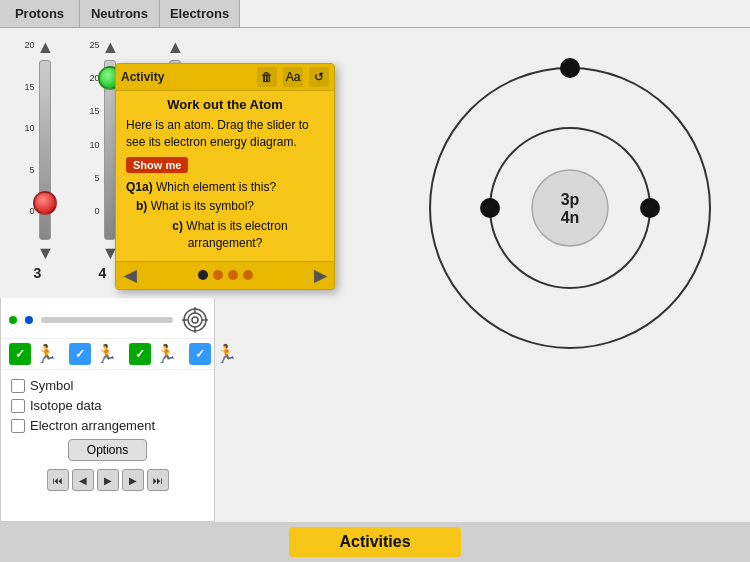  What do you see at coordinates (111, 47) in the screenshot?
I see `neutrons-up-arrow: ▲` at bounding box center [111, 47].